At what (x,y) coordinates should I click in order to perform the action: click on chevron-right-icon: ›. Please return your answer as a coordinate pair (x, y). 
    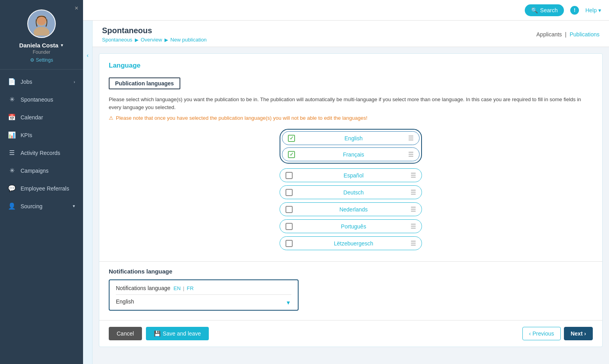
    Looking at the image, I should click on (74, 82).